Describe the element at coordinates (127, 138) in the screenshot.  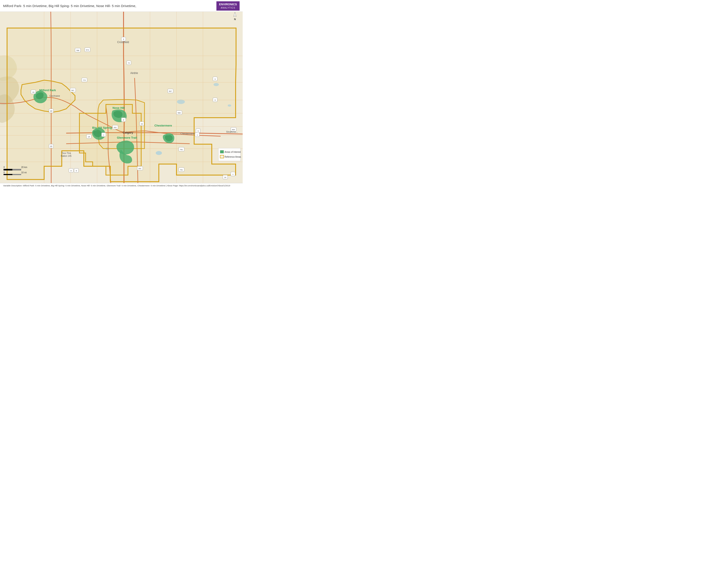
I see `svg-text: Glenmore Trail` at that location.